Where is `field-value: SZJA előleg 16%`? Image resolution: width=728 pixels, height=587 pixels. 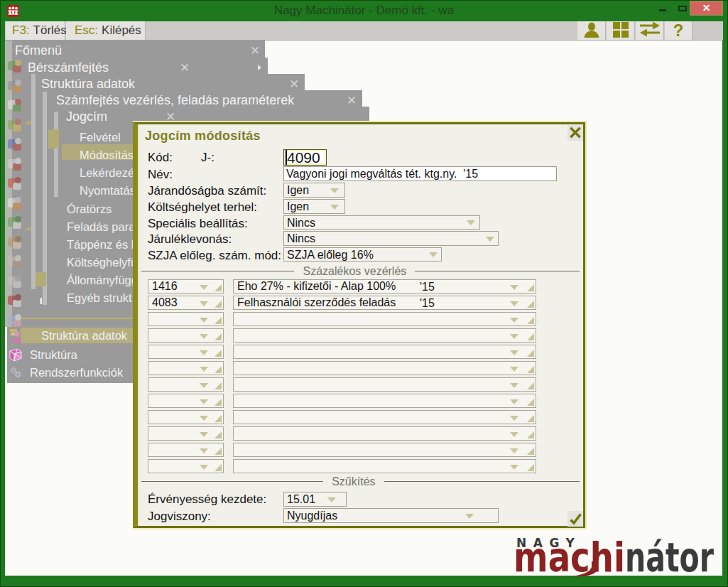
field-value: SZJA előleg 16% is located at coordinates (330, 254).